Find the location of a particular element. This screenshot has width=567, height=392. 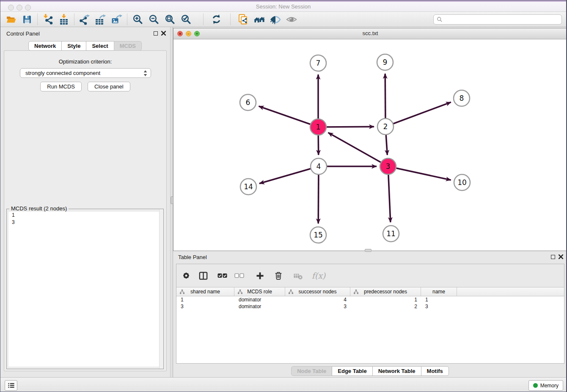

tab-mcds: MCDS is located at coordinates (128, 46).